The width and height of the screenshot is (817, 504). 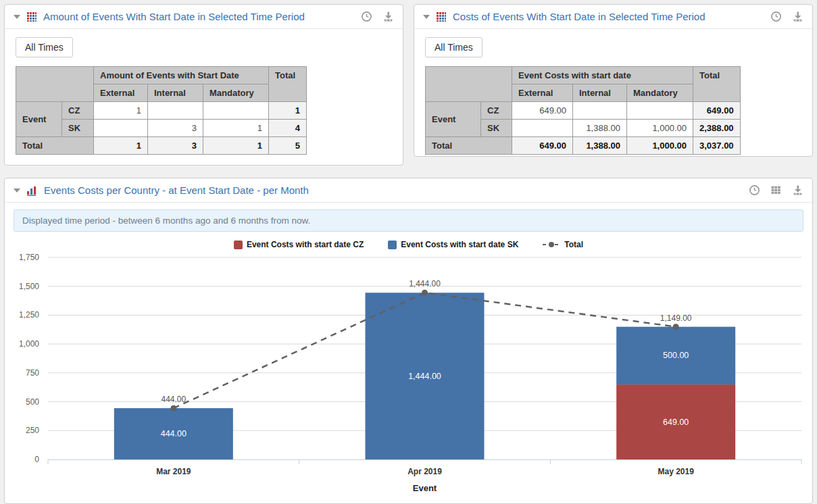 What do you see at coordinates (32, 430) in the screenshot?
I see `y-axis-tick-label: 250` at bounding box center [32, 430].